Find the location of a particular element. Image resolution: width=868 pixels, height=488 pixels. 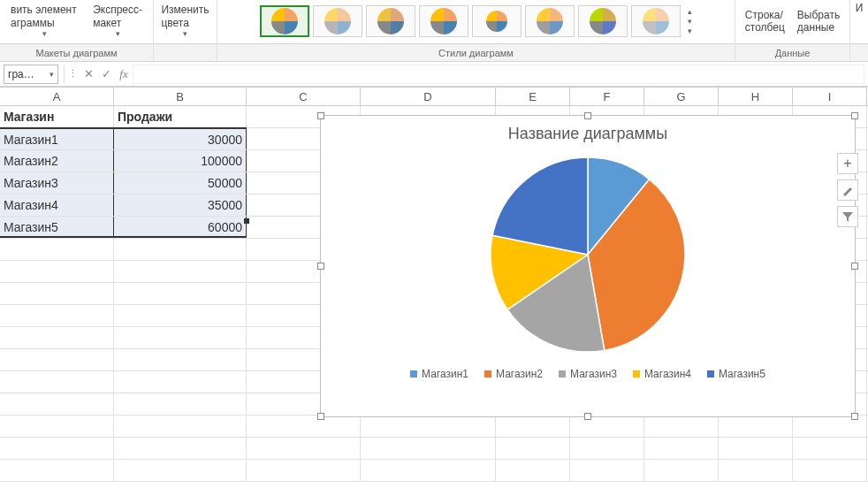

insert-function-button: fx is located at coordinates (124, 74).